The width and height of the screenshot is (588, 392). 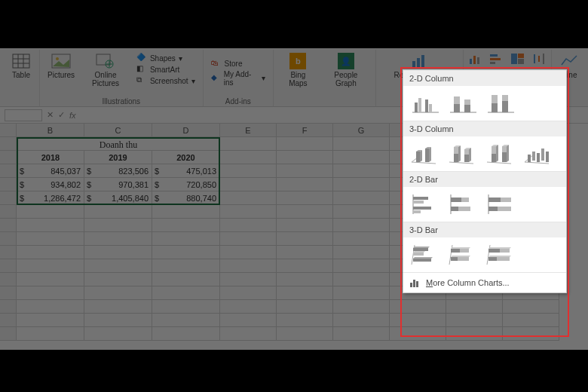 What do you see at coordinates (362, 130) in the screenshot?
I see `col-header: G` at bounding box center [362, 130].